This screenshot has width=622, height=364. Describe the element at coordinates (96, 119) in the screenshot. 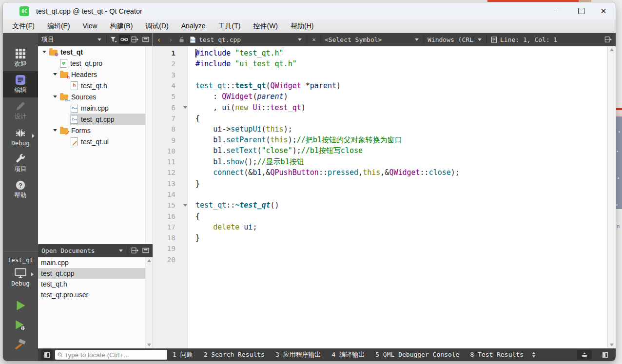

I see `tree-item-test-qt-cpp: C++test_qt.cpp` at that location.